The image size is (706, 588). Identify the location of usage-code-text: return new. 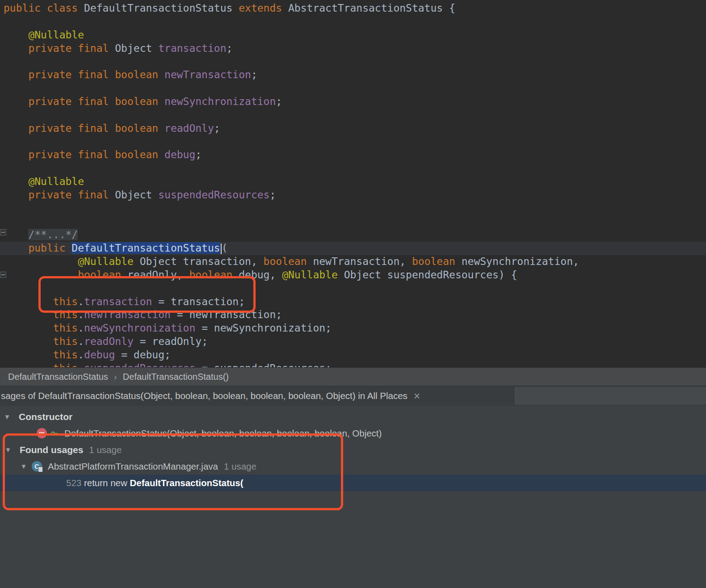
(105, 483).